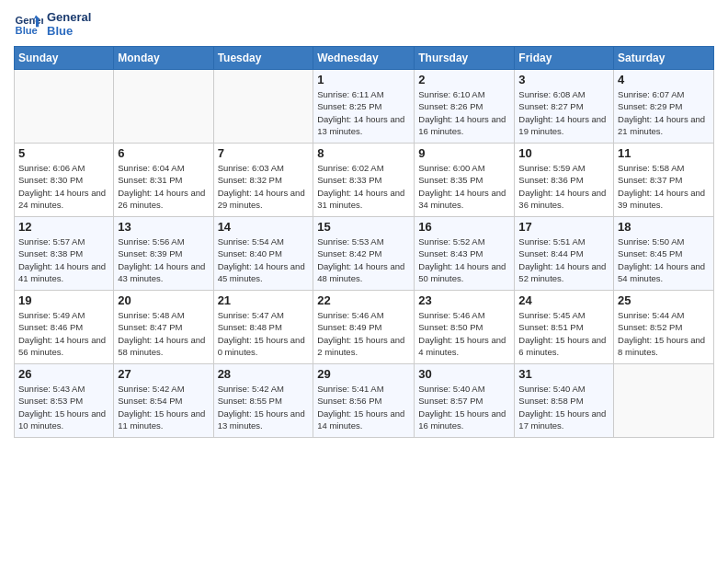 The width and height of the screenshot is (728, 563). I want to click on day-detail: Sunrise: 5:52 AM Sunset: 8:43 PM Dayligh…, so click(464, 259).